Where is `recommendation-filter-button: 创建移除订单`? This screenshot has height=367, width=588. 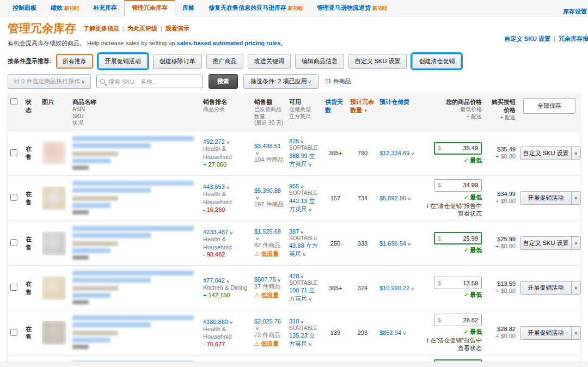 recommendation-filter-button: 创建移除订单 is located at coordinates (177, 61).